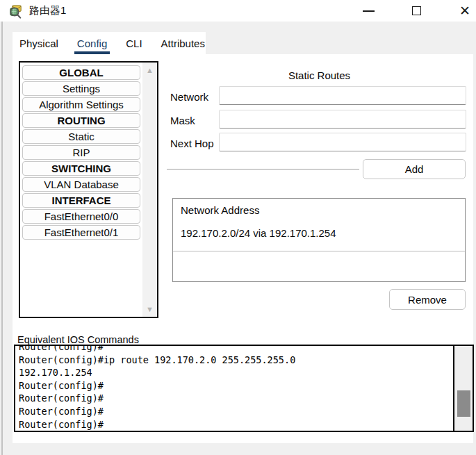 The image size is (476, 455). What do you see at coordinates (81, 153) in the screenshot?
I see `sidebar-item-rip: RIP` at bounding box center [81, 153].